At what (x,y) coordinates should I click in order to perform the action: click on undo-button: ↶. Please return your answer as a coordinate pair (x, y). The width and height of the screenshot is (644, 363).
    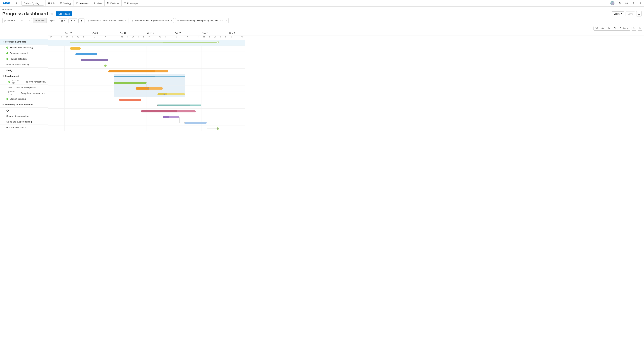
    Looking at the image, I should click on (22, 21).